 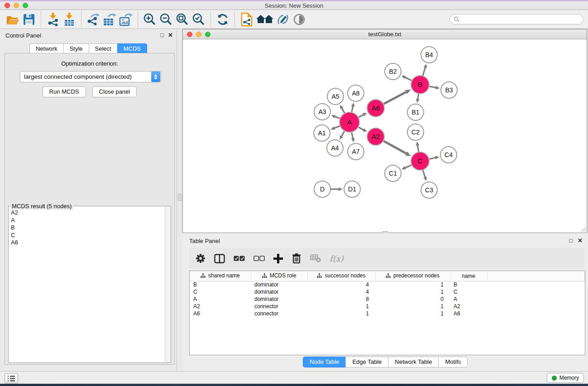 I want to click on zoom-out-button, so click(x=166, y=19).